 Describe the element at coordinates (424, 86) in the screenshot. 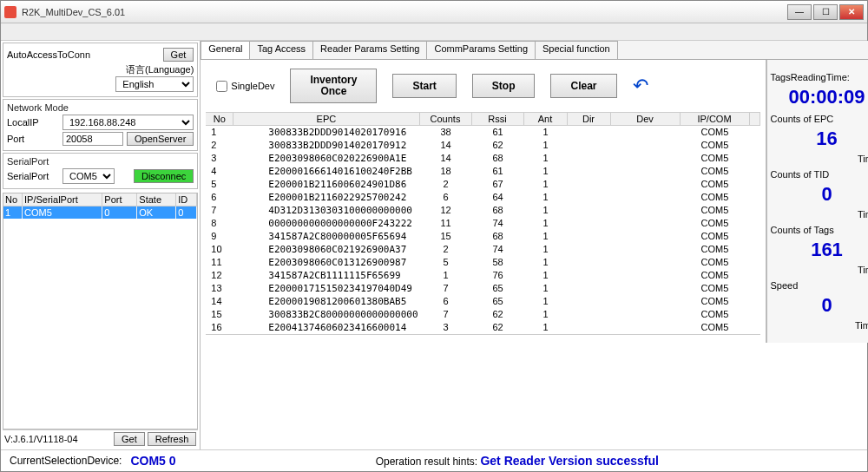

I see `start-button: Start` at that location.